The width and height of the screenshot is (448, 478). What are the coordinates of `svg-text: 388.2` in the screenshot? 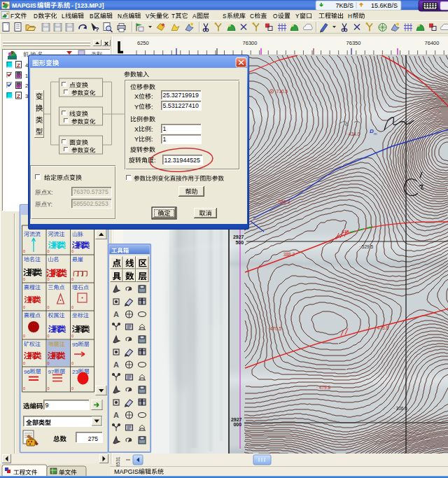 It's located at (290, 255).